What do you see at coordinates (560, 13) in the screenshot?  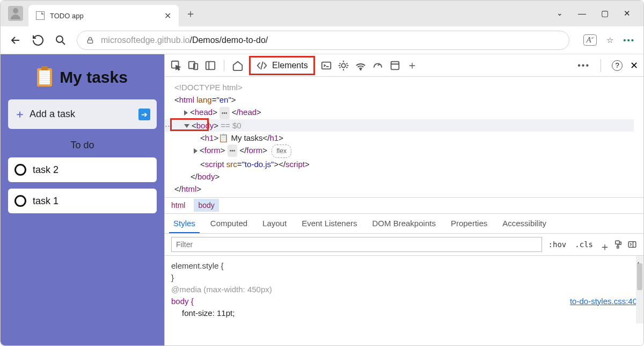 I see `chevron-down-icon: ⌄` at bounding box center [560, 13].